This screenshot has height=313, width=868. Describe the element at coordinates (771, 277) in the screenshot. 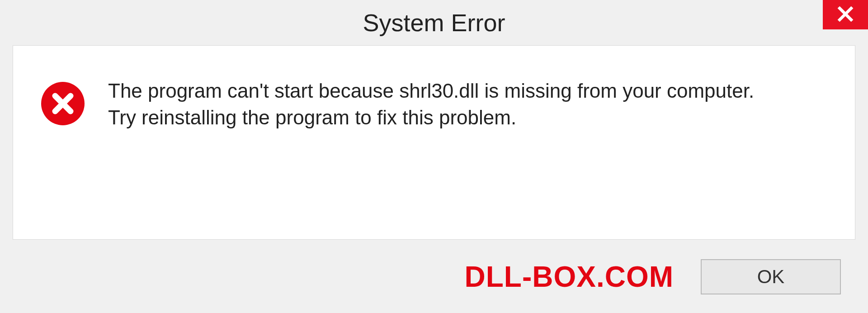

I see `ok-button: OK` at that location.